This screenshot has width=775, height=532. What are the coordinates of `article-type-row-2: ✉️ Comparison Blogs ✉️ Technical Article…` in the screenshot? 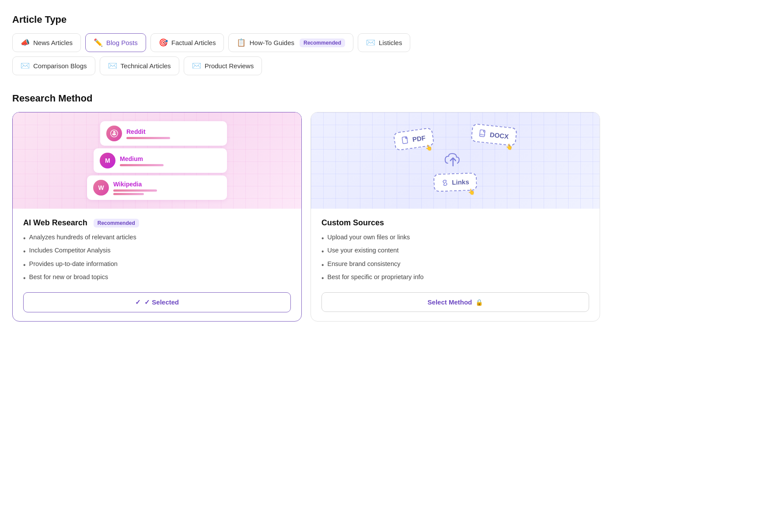 It's located at (306, 66).